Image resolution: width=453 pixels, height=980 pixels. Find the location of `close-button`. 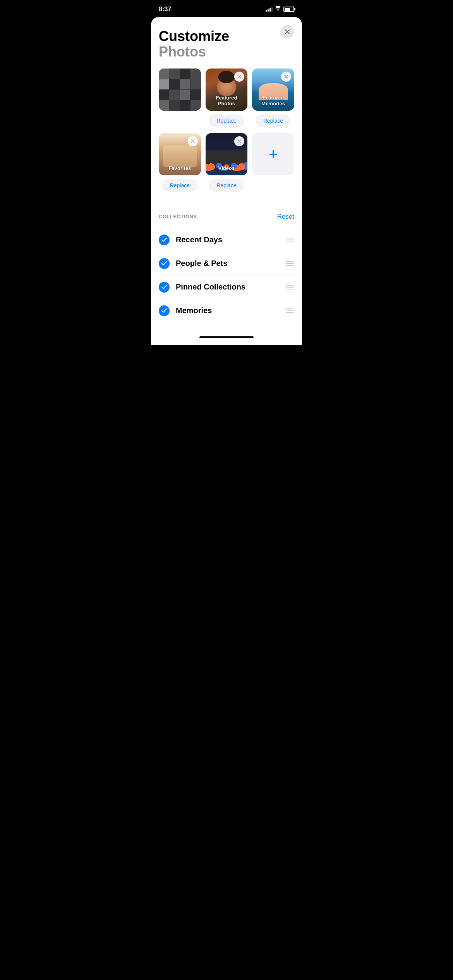

close-button is located at coordinates (287, 32).